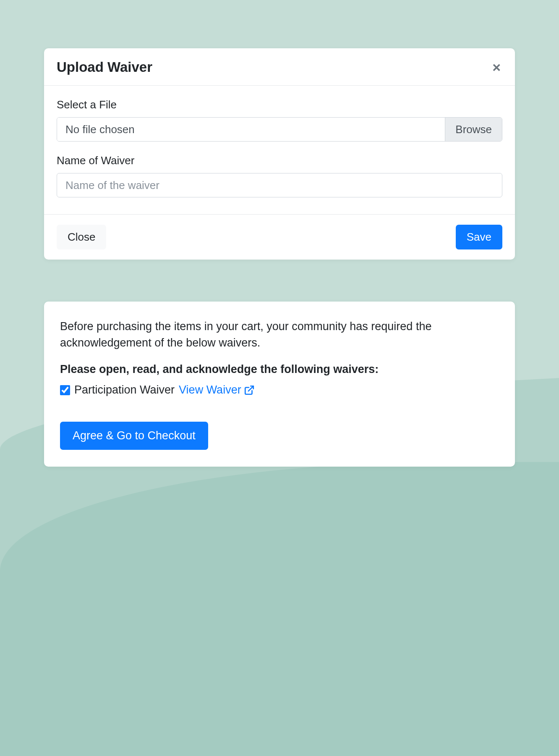 Image resolution: width=559 pixels, height=756 pixels. What do you see at coordinates (479, 237) in the screenshot?
I see `save-button: Save` at bounding box center [479, 237].